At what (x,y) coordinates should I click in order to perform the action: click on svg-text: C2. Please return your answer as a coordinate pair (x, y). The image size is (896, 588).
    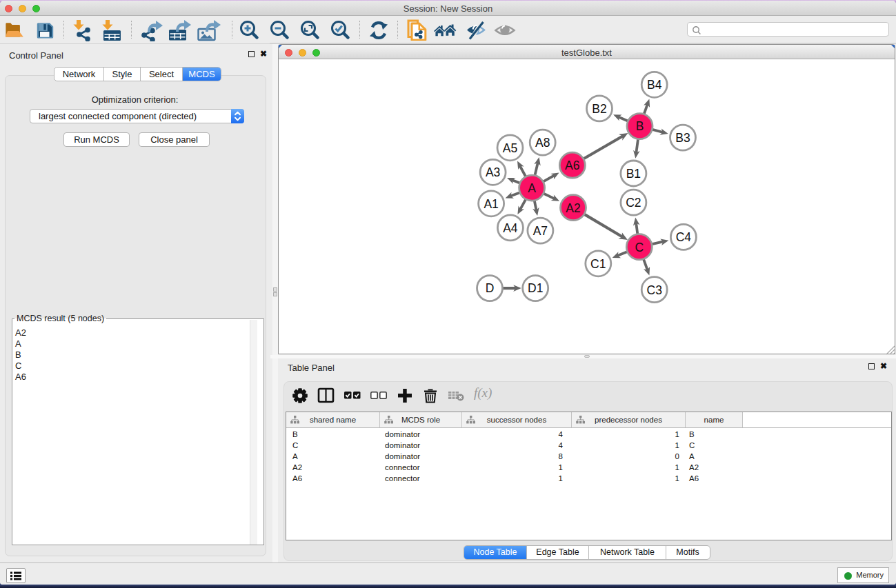
    Looking at the image, I should click on (633, 203).